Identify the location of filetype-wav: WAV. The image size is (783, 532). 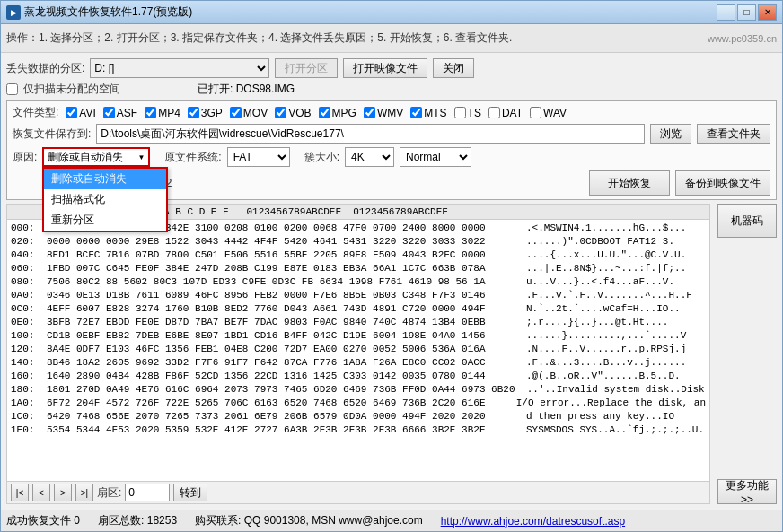
(548, 113).